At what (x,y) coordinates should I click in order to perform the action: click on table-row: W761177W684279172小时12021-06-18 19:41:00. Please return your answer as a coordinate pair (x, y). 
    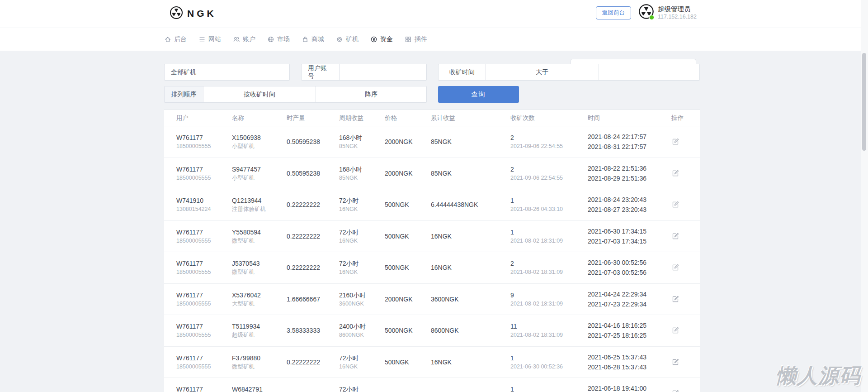
    Looking at the image, I should click on (432, 385).